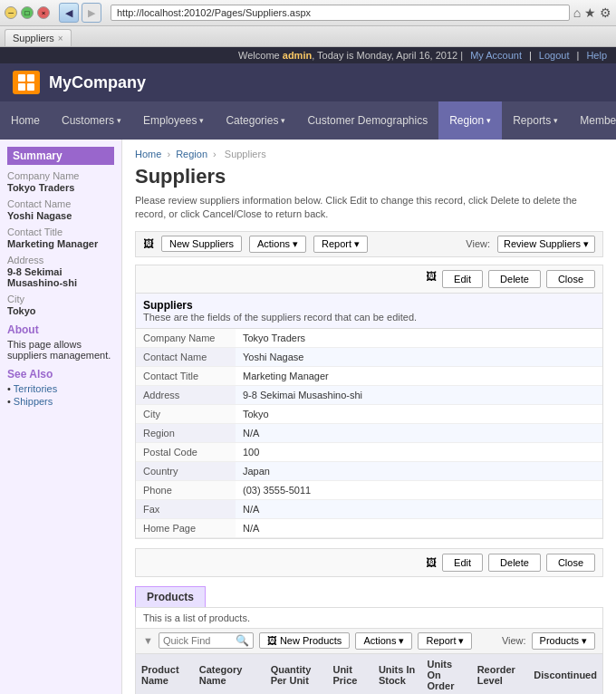 The height and width of the screenshot is (694, 616). What do you see at coordinates (535, 120) in the screenshot?
I see `nav-reports: Reports▾` at bounding box center [535, 120].